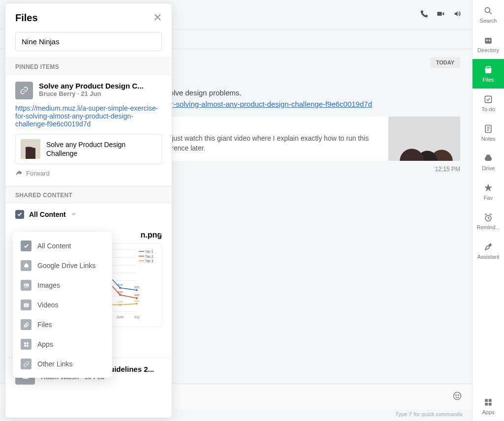 The image size is (504, 421). What do you see at coordinates (26, 246) in the screenshot?
I see `check-icon` at bounding box center [26, 246].